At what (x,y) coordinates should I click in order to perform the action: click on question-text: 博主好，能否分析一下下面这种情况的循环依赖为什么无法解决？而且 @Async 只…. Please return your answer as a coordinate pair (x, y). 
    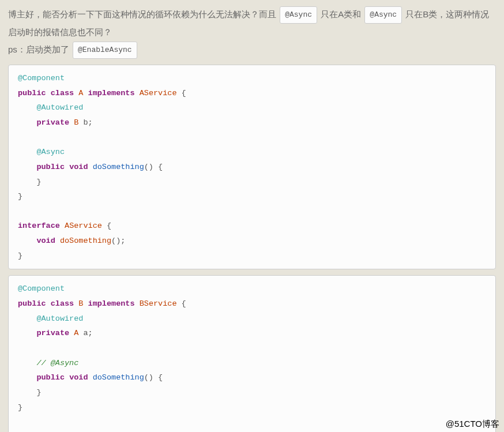
    Looking at the image, I should click on (252, 32).